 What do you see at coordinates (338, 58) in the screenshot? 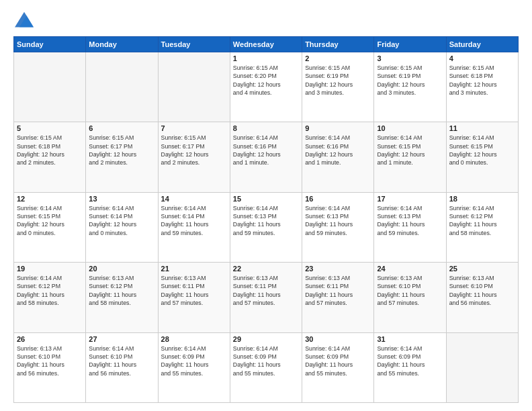
I see `day-number: 2` at bounding box center [338, 58].